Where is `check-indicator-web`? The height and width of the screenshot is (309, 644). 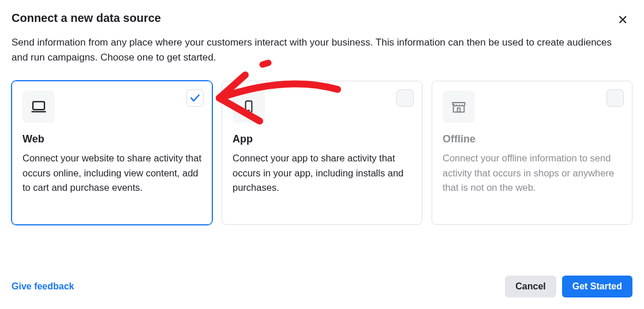
check-indicator-web is located at coordinates (195, 98).